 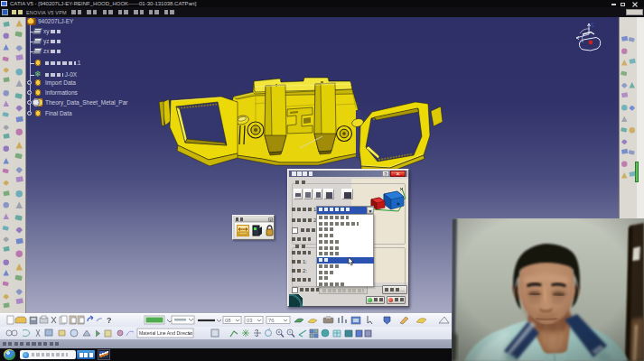 I want to click on svg-text: 08, so click(x=228, y=320).